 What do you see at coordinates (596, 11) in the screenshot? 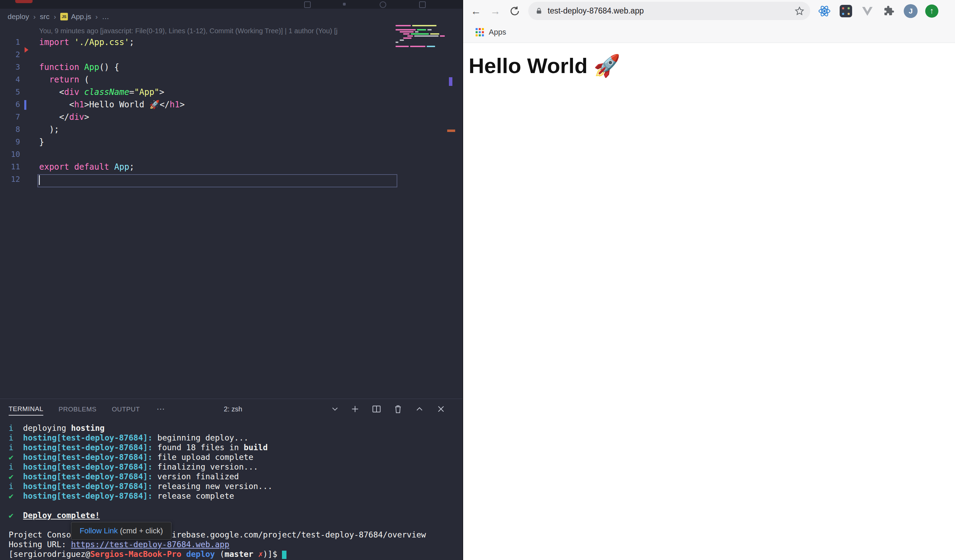
I see `url-text: test-deploy-87684.web.app` at bounding box center [596, 11].